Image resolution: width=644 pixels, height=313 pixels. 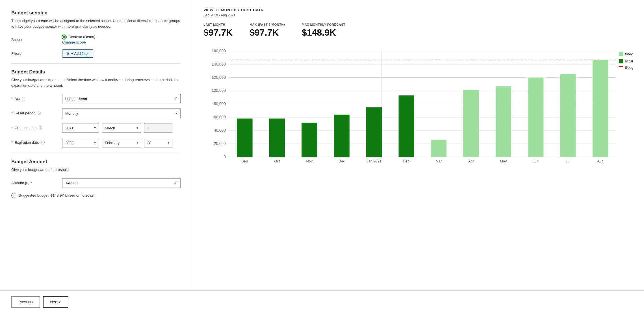 What do you see at coordinates (418, 10) in the screenshot?
I see `chart-title: VIEW OF MONTHLY COST DATA` at bounding box center [418, 10].